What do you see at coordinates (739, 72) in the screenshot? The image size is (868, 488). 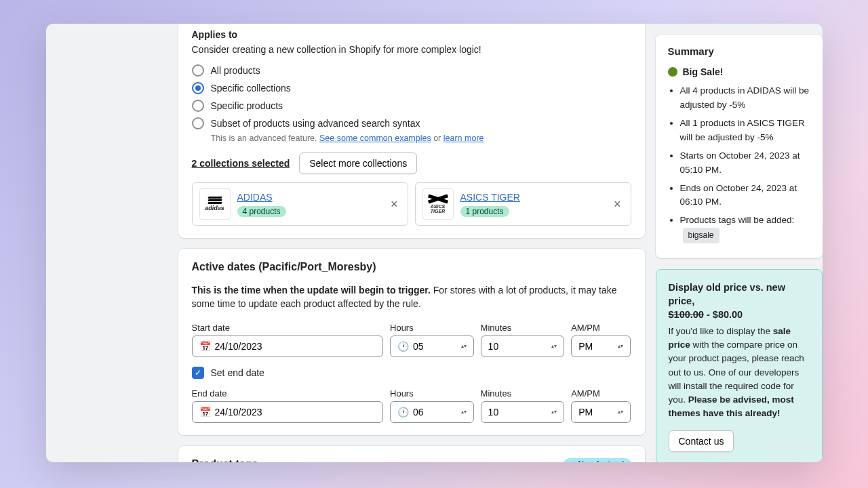 I see `rule-status-row: Big Sale!` at bounding box center [739, 72].